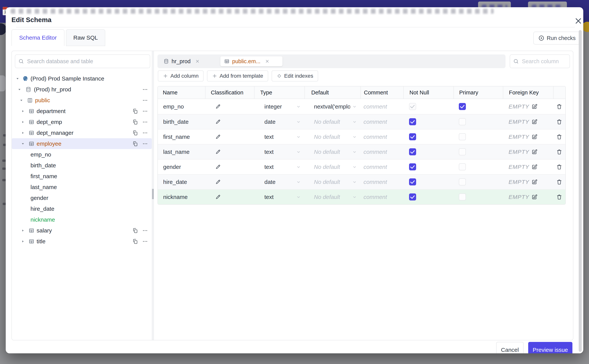 Image resolution: width=589 pixels, height=364 pixels. What do you see at coordinates (550, 348) in the screenshot?
I see `preview-issue-button: Preview issue` at bounding box center [550, 348].